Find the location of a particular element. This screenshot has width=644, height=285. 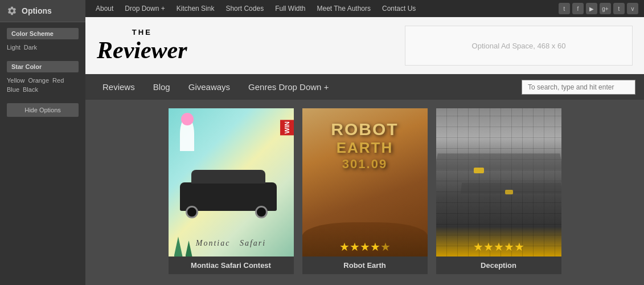

nav-kitchen-sink: Kitchen Sink is located at coordinates (196, 9).